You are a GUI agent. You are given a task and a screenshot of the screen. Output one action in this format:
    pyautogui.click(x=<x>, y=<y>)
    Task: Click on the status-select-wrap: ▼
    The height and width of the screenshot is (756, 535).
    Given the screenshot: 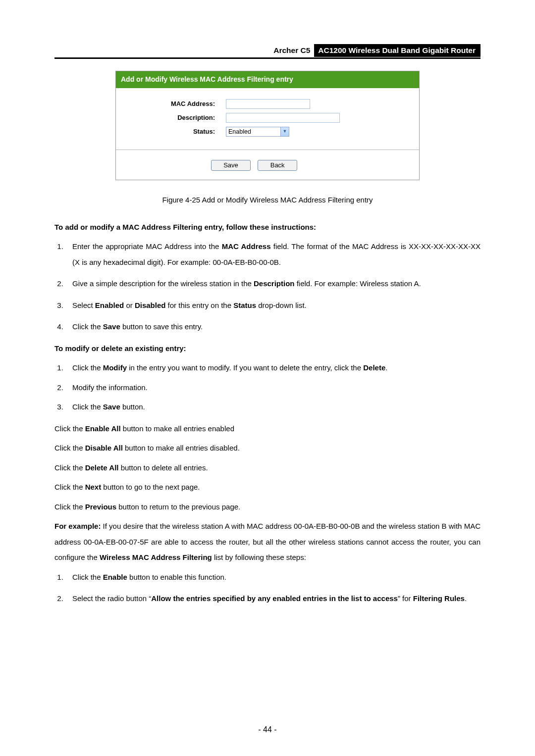 What is the action you would take?
    pyautogui.click(x=258, y=132)
    